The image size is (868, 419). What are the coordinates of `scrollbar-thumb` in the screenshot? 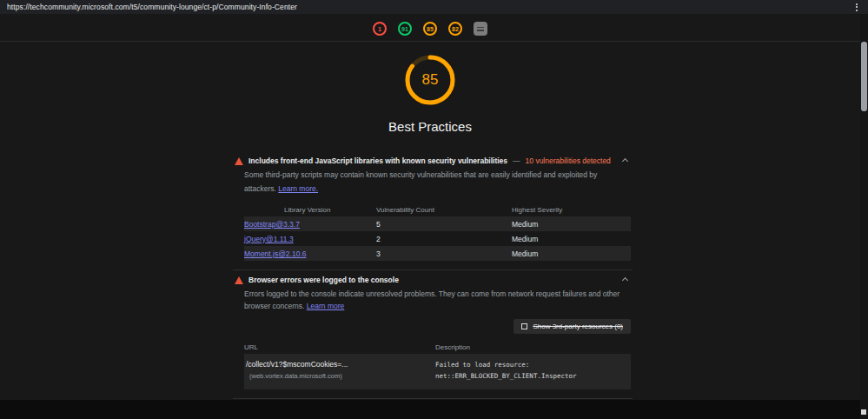 It's located at (864, 76).